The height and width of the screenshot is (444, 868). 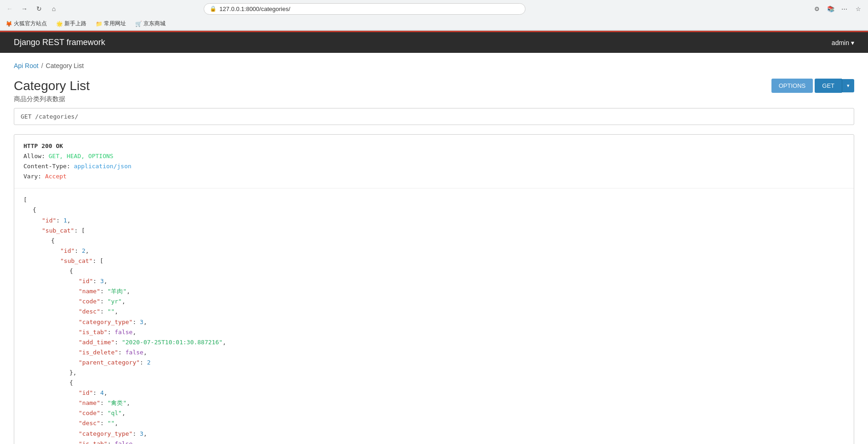 I want to click on json-id-4: "id": 4,, so click(x=434, y=393).